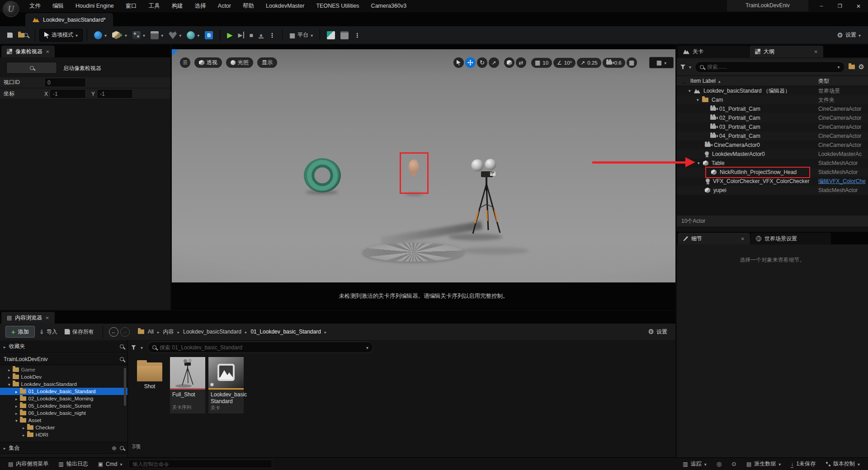 The image size is (868, 470). What do you see at coordinates (125, 332) in the screenshot?
I see `forward-button` at bounding box center [125, 332].